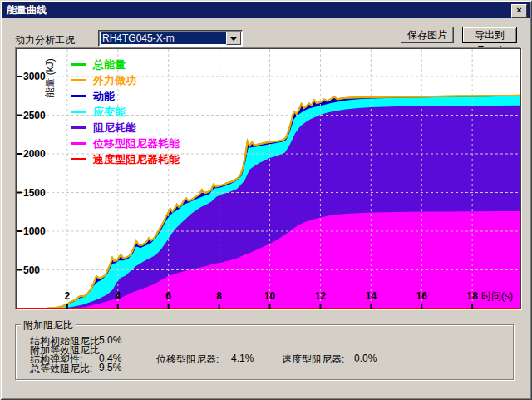 This screenshot has height=400, width=532. Describe the element at coordinates (110, 65) in the screenshot. I see `legend-label: 总能量` at that location.